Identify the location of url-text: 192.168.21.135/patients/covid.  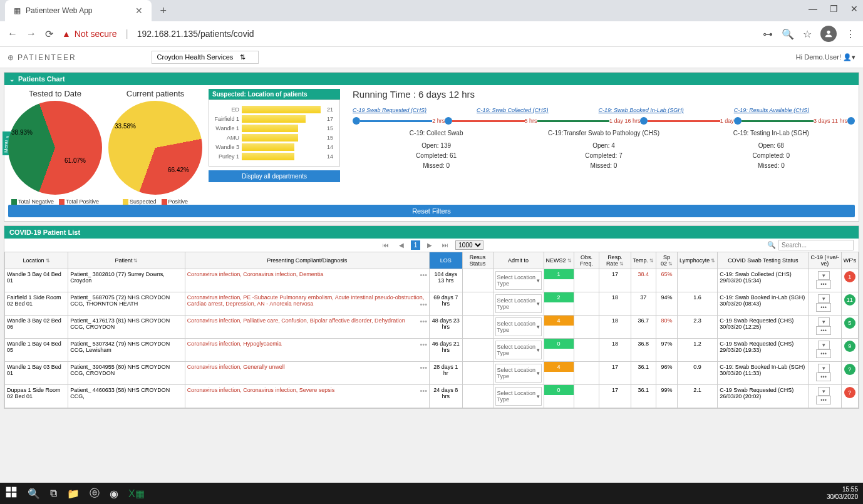
(195, 34).